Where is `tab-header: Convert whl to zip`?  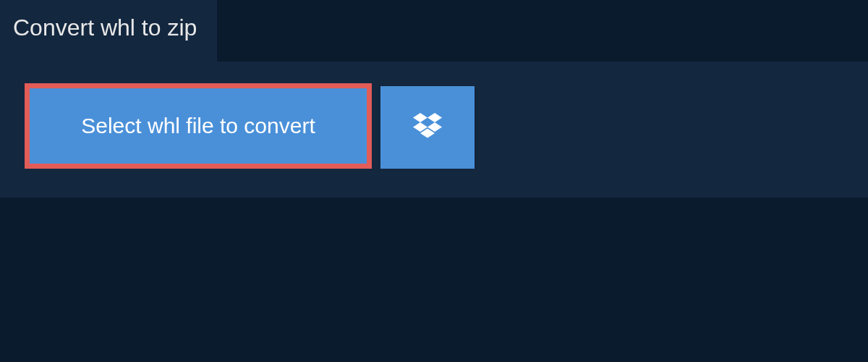
tab-header: Convert whl to zip is located at coordinates (109, 30).